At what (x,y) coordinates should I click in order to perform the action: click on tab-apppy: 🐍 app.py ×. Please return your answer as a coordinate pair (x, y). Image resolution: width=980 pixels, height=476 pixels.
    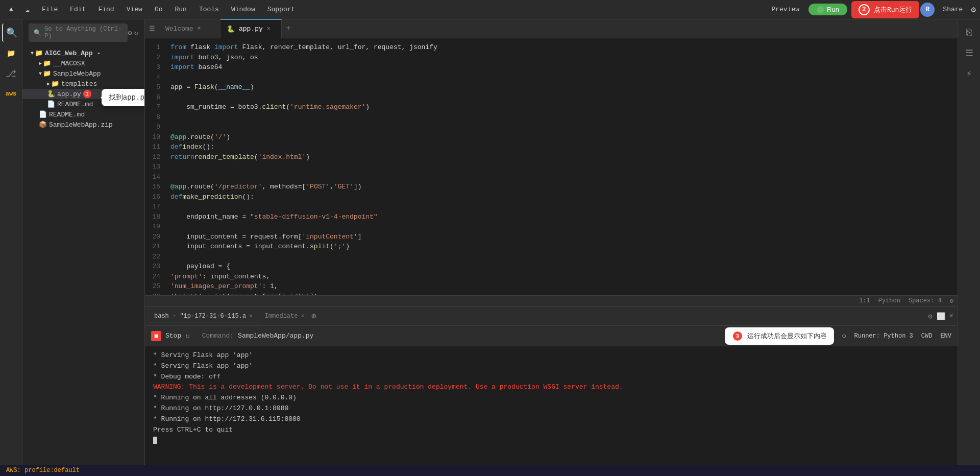
    Looking at the image, I should click on (251, 29).